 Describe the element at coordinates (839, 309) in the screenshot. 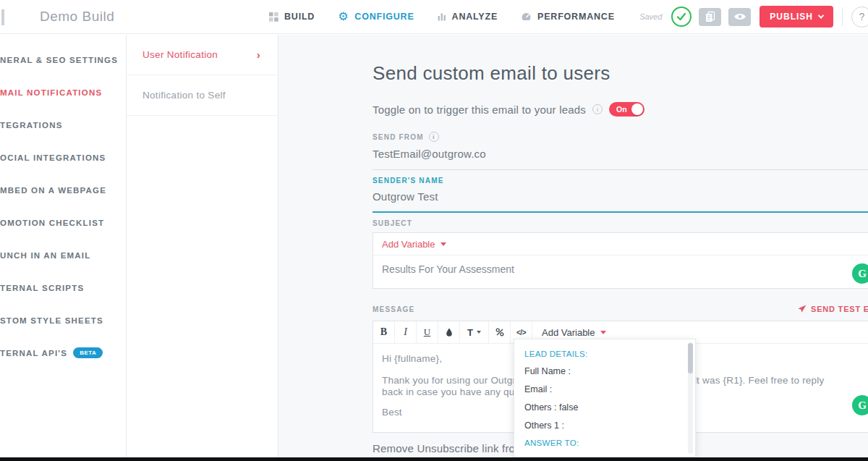

I see `send-test-email-label: SEND TEST EMAIL` at that location.